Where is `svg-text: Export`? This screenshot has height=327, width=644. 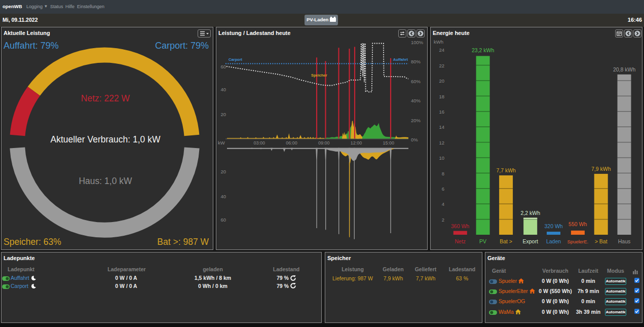 svg-text: Export is located at coordinates (531, 241).